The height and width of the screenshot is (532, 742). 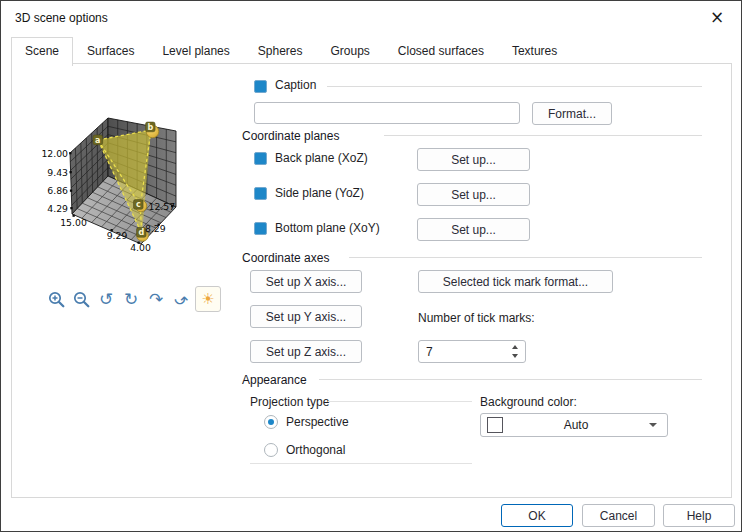 I want to click on caption-label: Caption, so click(x=296, y=85).